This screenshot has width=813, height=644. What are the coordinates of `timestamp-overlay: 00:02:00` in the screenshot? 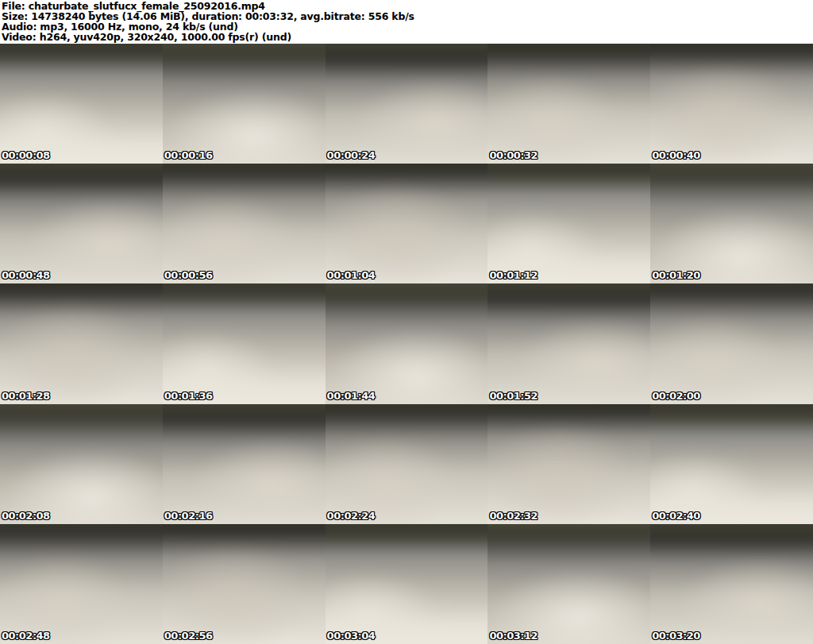 It's located at (676, 395).